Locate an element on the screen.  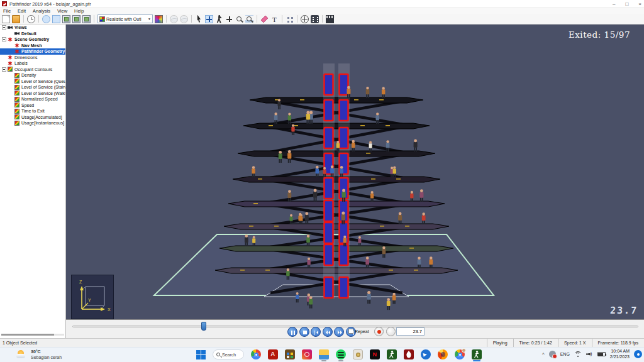
video-capture-button is located at coordinates (314, 19).